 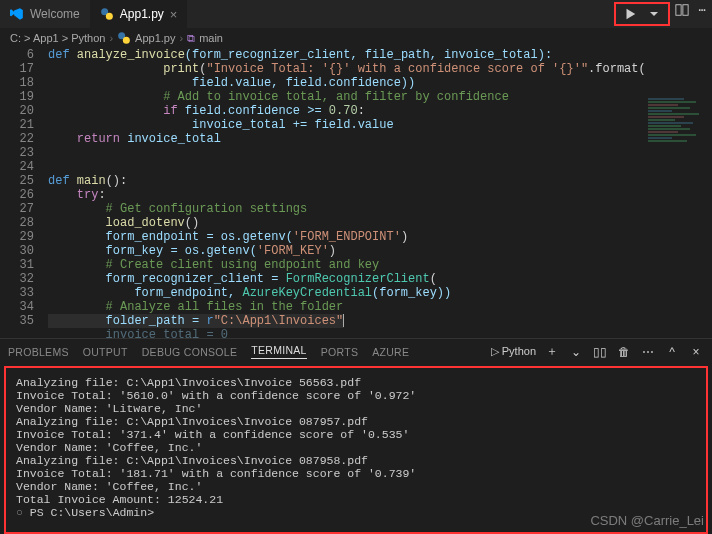 I want to click on close-panel-button: ×, so click(x=696, y=352).